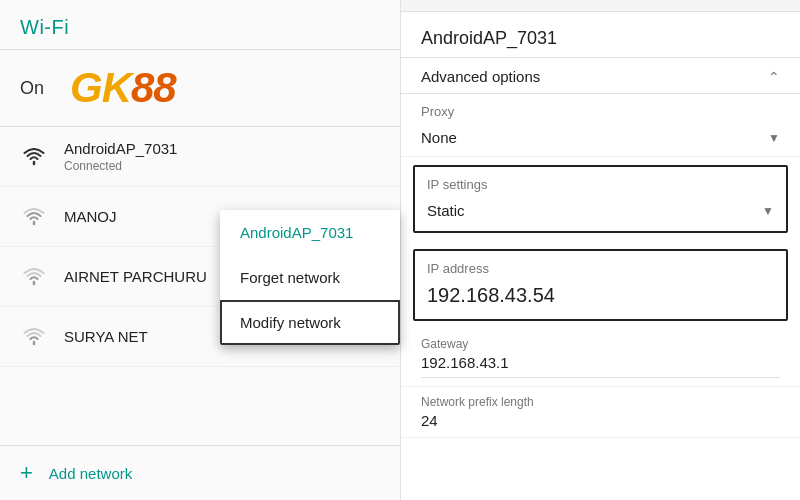 The width and height of the screenshot is (800, 500). What do you see at coordinates (774, 77) in the screenshot?
I see `chevron-up-icon: ⌃` at bounding box center [774, 77].